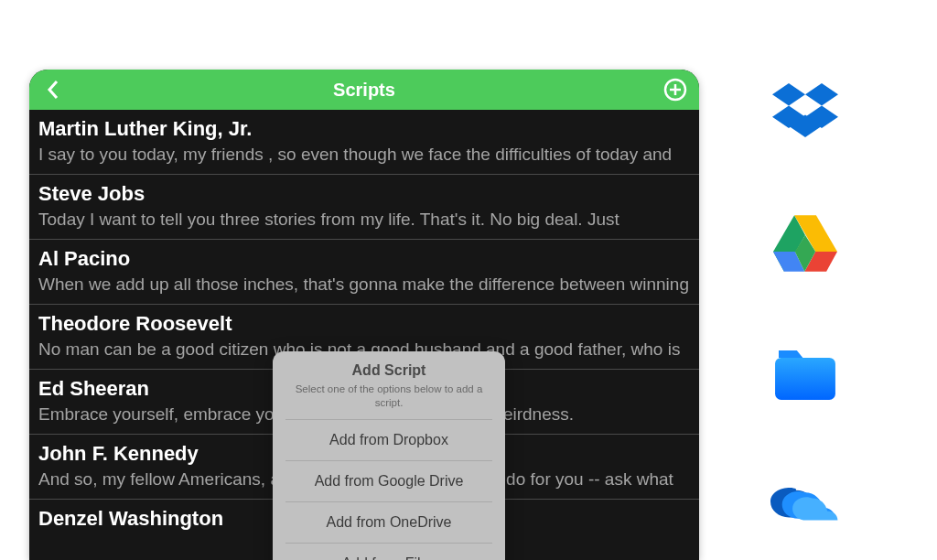 The image size is (937, 560). I want to click on popup-option-dropbox: Add from Dropbox, so click(389, 439).